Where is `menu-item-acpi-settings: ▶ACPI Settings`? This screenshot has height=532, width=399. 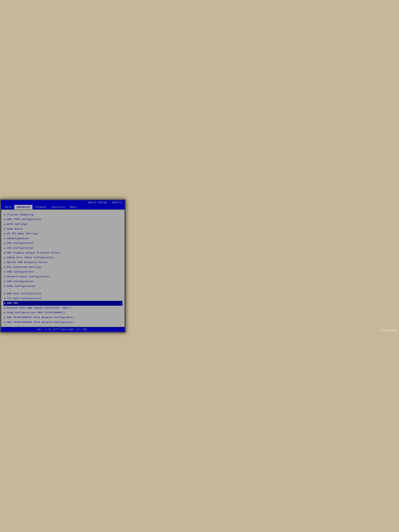 menu-item-acpi-settings: ▶ACPI Settings is located at coordinates (63, 224).